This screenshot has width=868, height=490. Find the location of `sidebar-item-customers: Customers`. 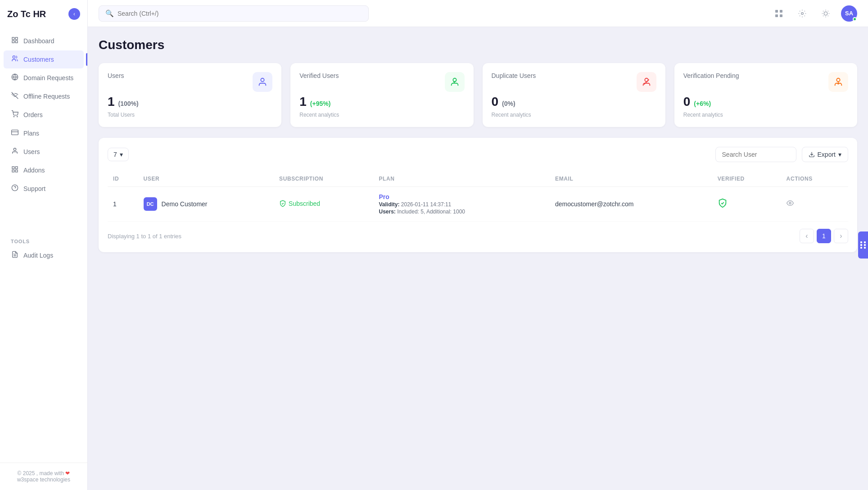

sidebar-item-customers: Customers is located at coordinates (44, 59).